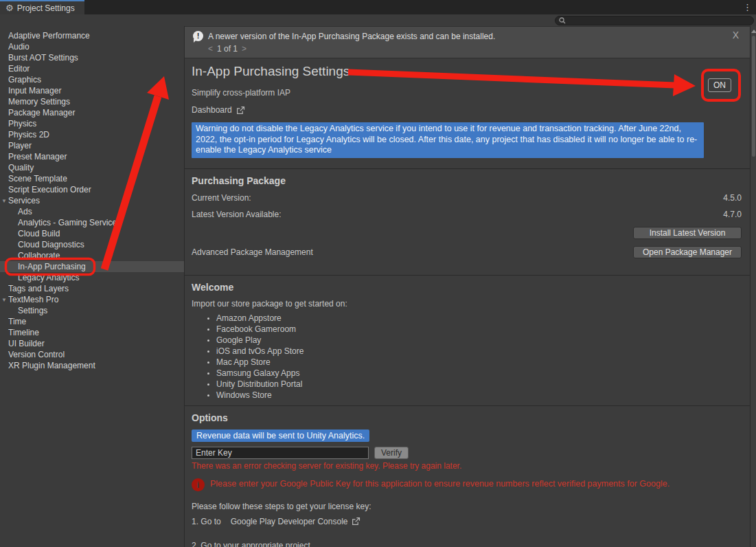 The image size is (756, 547). I want to click on sidebar-item-memory-settings: Memory Settings, so click(92, 102).